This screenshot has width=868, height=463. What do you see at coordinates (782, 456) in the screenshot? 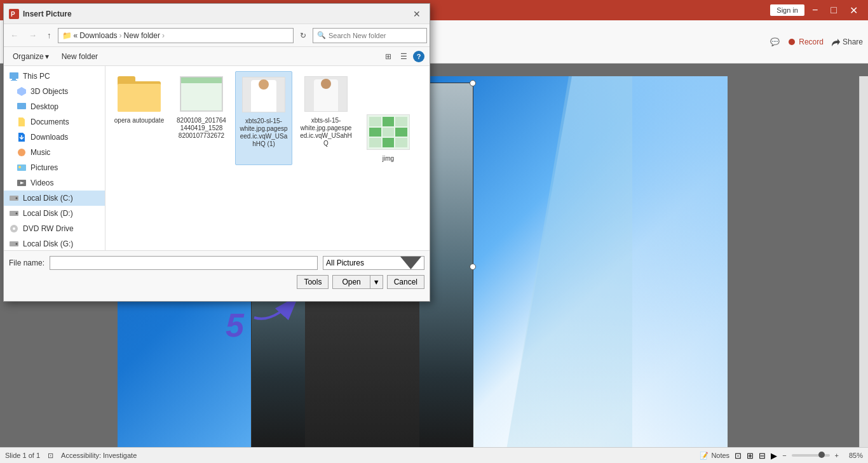
I see `statusbar-right: 📝 Notes ⊡ ⊞ ⊟ ▶ − + 85%` at bounding box center [782, 456].